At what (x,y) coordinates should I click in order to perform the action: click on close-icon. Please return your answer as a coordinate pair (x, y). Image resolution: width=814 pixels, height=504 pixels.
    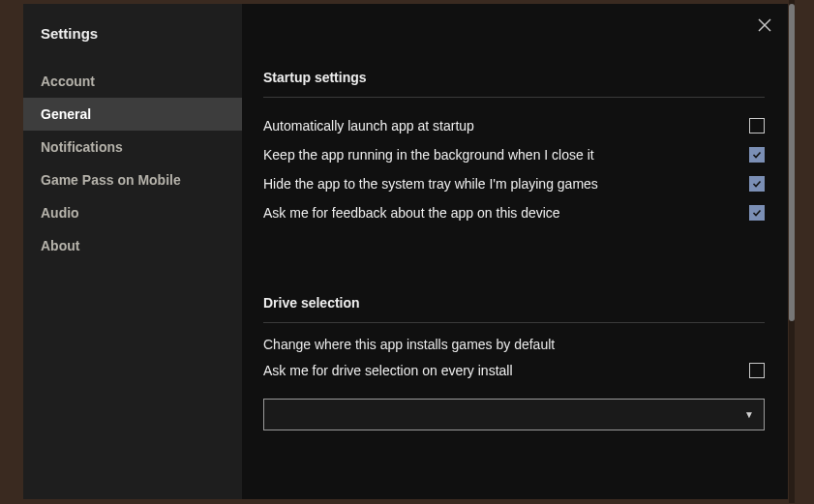
    Looking at the image, I should click on (765, 25).